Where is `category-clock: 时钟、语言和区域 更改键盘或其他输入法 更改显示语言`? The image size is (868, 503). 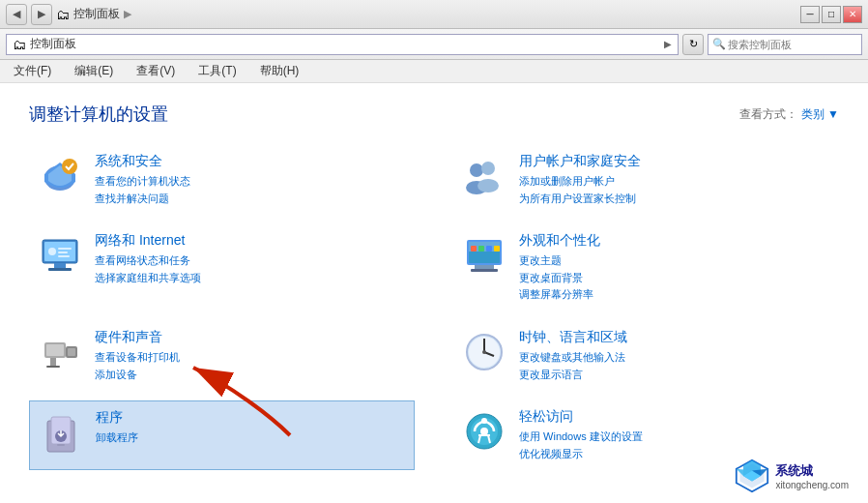
category-clock: 时钟、语言和区域 更改键盘或其他输入法 更改显示语言 is located at coordinates (646, 356).